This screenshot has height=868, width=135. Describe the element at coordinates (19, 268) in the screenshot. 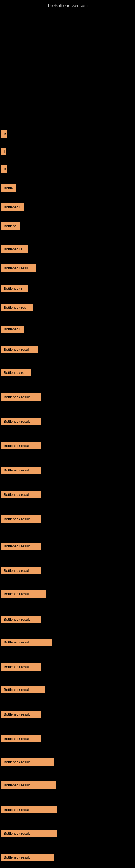

I see `bottleneck-result-item: Bottleneck resu` at that location.